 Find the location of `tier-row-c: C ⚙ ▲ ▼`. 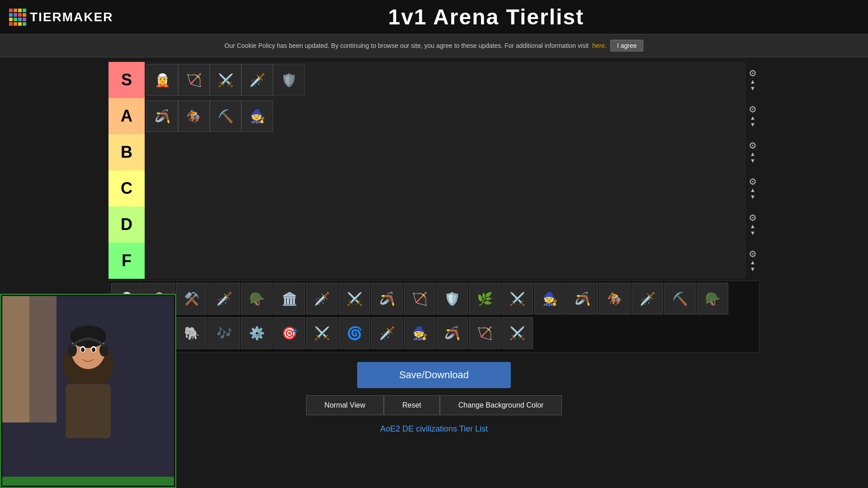

tier-row-c: C ⚙ ▲ ▼ is located at coordinates (434, 188).